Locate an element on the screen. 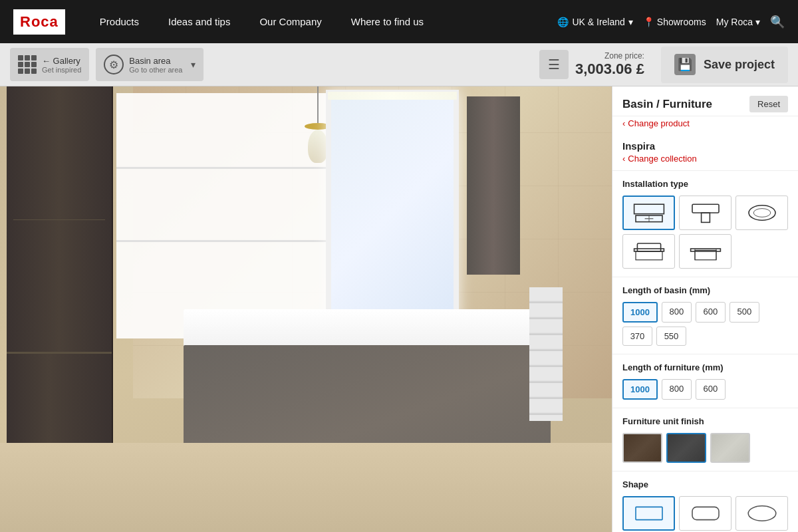  basin-len-800: 800 is located at coordinates (677, 313).